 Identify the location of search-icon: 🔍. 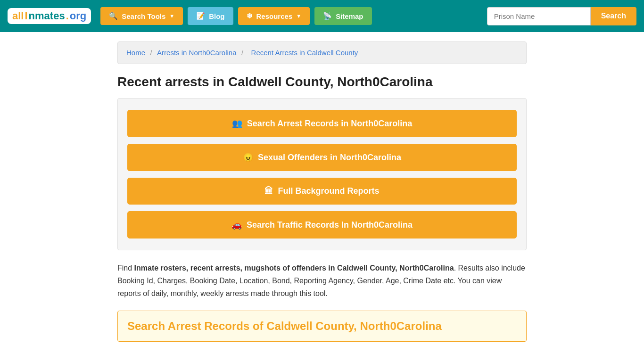
(113, 16).